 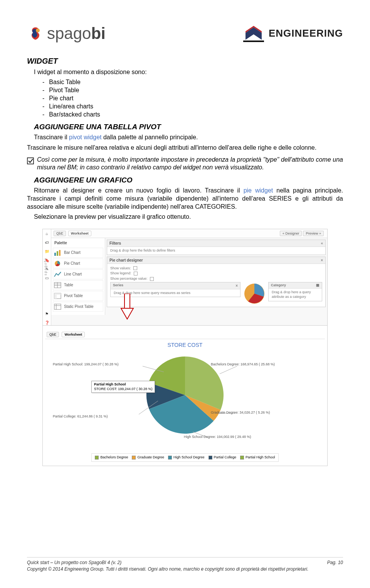 What do you see at coordinates (193, 115) in the screenshot?
I see `list-item: Bar/stacked charts` at bounding box center [193, 115].